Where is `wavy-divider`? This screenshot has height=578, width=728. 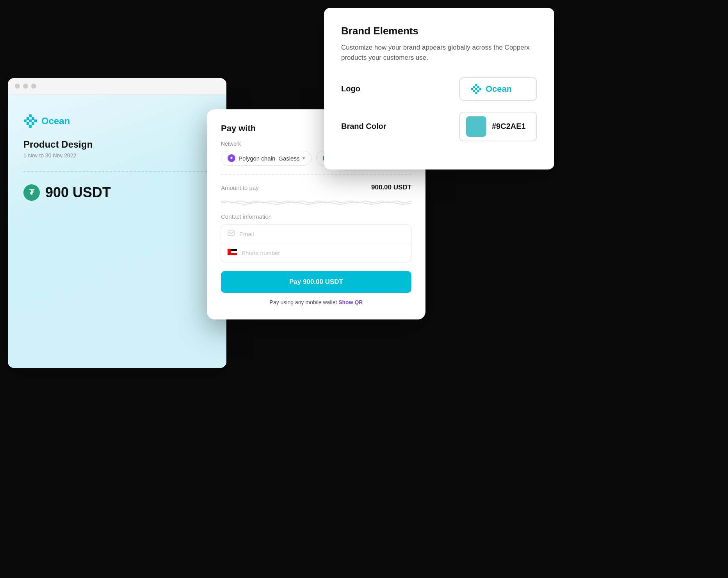
wavy-divider is located at coordinates (316, 202).